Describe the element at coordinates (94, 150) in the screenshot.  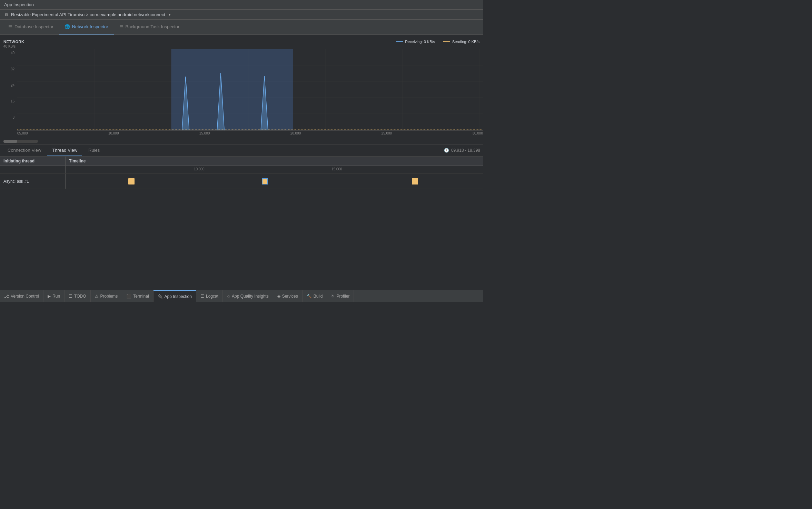
I see `tab-rules: Rules` at that location.